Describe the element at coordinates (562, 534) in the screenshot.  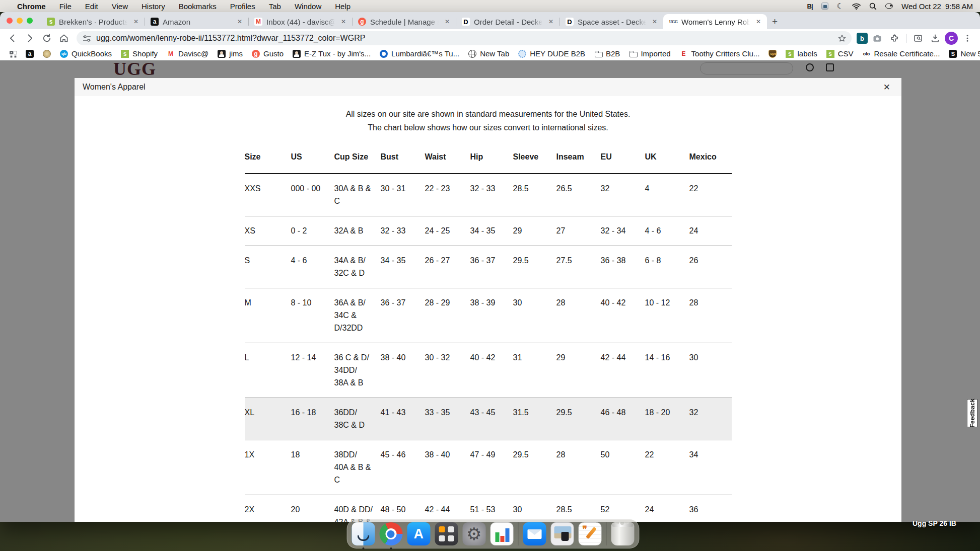
I see `dock-item-preview` at that location.